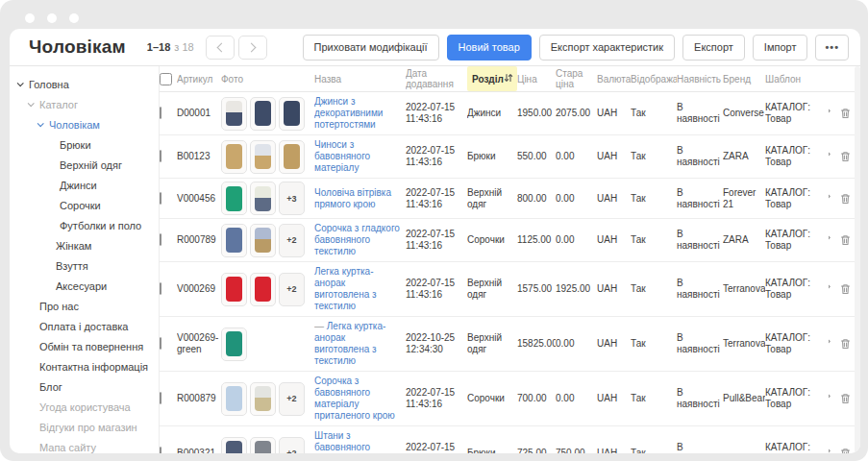  What do you see at coordinates (85, 407) in the screenshot?
I see `sidebar-item-угода-користувача: Угода користувача` at bounding box center [85, 407].